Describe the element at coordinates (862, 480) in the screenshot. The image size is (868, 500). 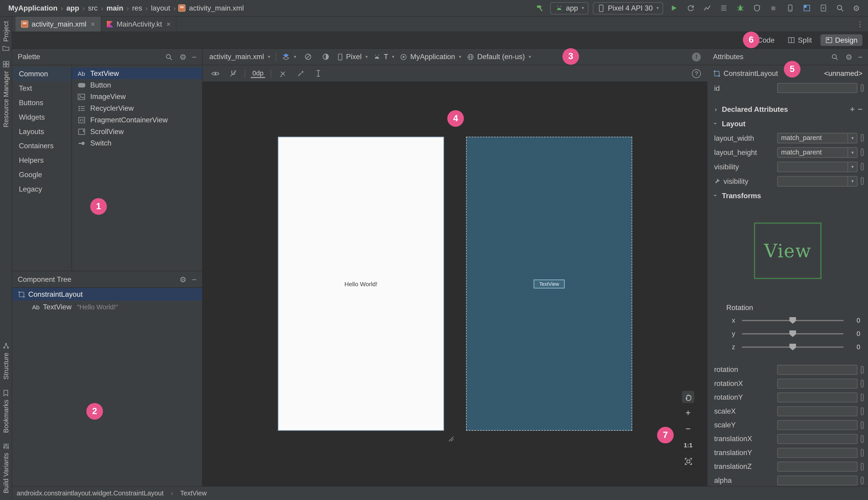
I see `alpha-flag-toggle` at that location.